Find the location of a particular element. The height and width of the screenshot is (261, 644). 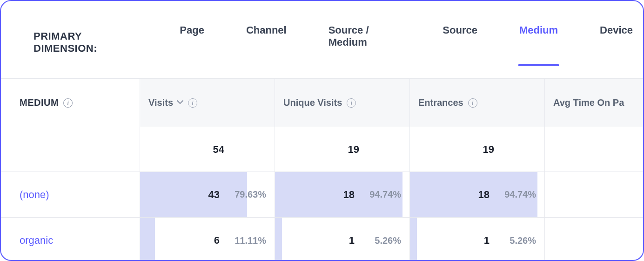

tab-source: Source is located at coordinates (460, 42).